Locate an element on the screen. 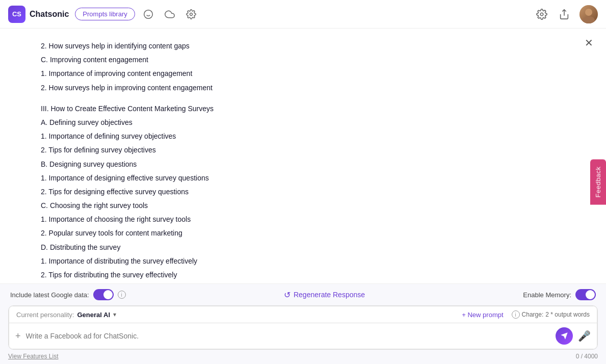  charge-label: Charge: is located at coordinates (533, 315).